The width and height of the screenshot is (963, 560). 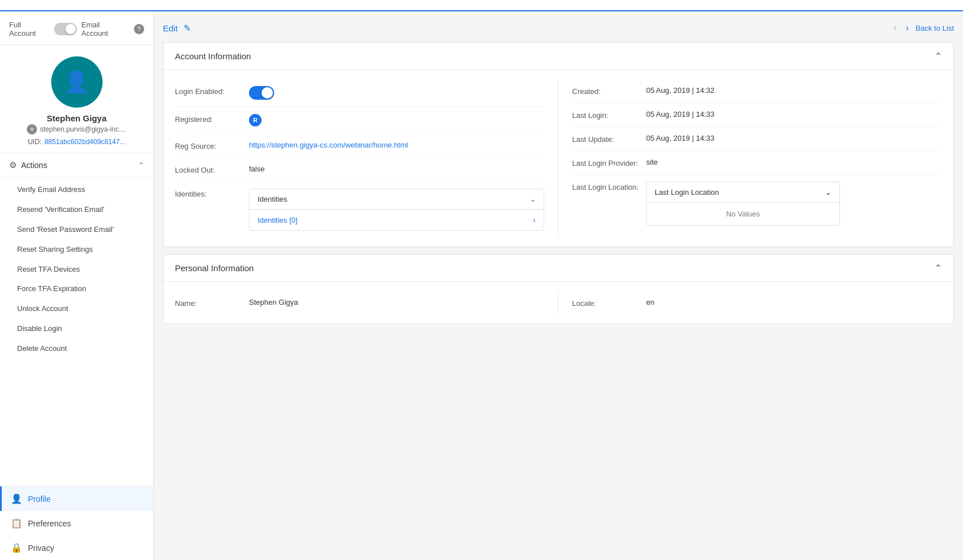 What do you see at coordinates (794, 162) in the screenshot?
I see `last-login-provider-value: site` at bounding box center [794, 162].